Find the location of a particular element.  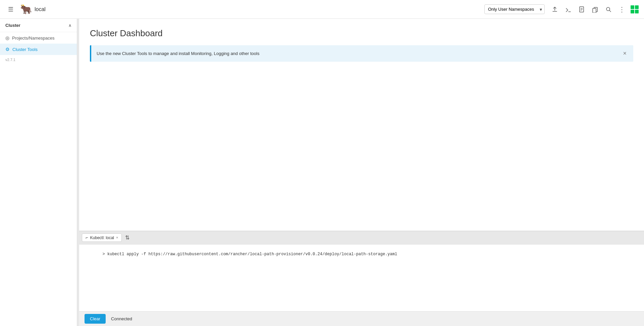

more-options-button: ⋮ is located at coordinates (622, 9).